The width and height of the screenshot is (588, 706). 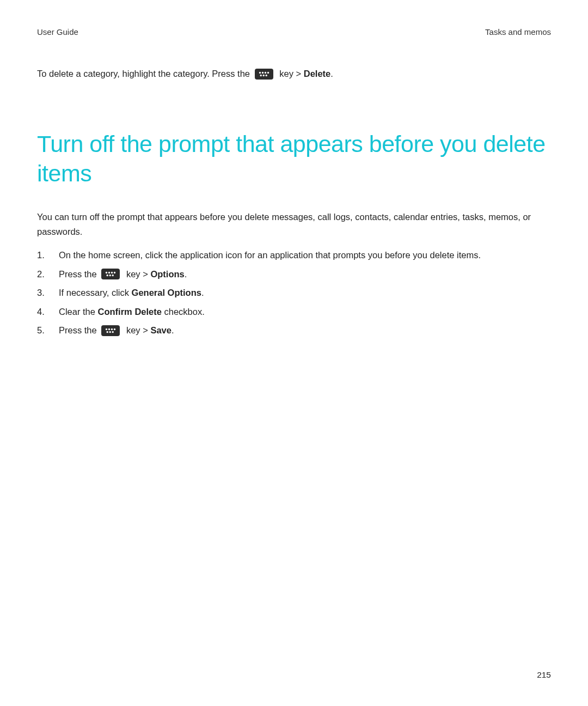 What do you see at coordinates (294, 32) in the screenshot?
I see `page-header: User Guide Tasks and memos` at bounding box center [294, 32].